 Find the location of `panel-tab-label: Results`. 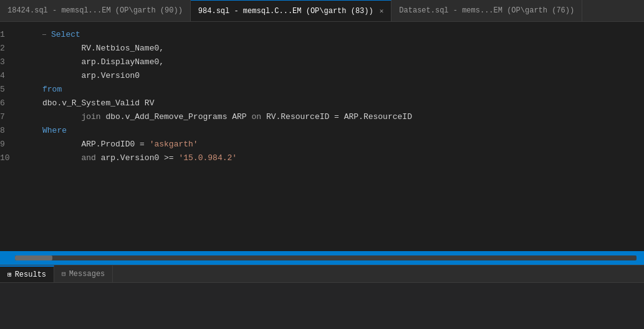

panel-tab-label: Results is located at coordinates (31, 275).